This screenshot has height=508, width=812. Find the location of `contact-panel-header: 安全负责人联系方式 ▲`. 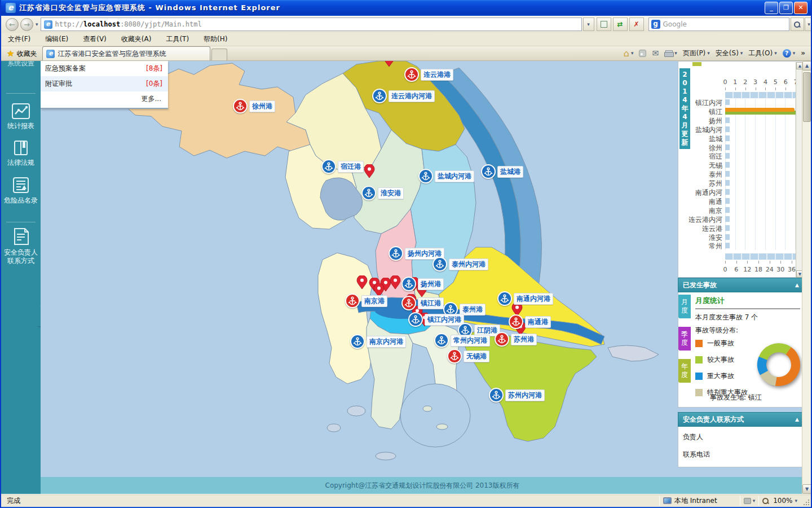

contact-panel-header: 安全负责人联系方式 ▲ is located at coordinates (741, 419).